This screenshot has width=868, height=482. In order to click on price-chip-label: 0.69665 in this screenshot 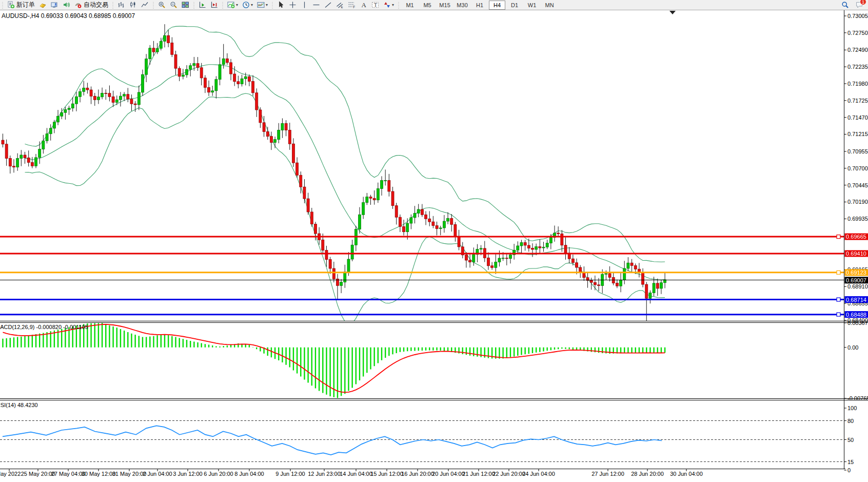, I will do `click(856, 237)`.